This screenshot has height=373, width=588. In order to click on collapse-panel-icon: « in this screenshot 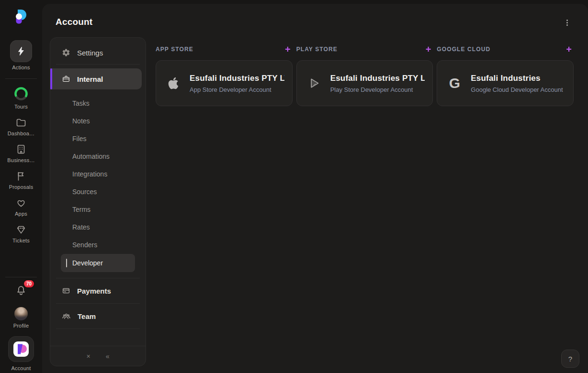, I will do `click(108, 356)`.